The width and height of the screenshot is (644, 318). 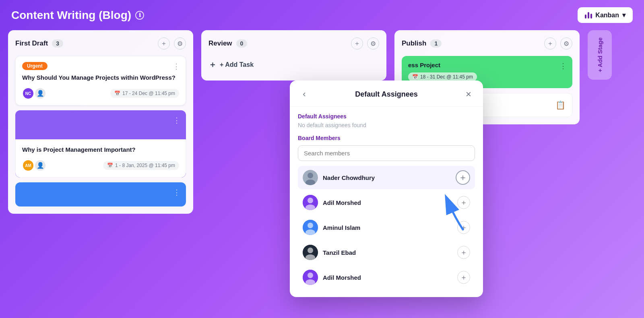 I want to click on settings-icon-publish: ⚙, so click(x=566, y=43).